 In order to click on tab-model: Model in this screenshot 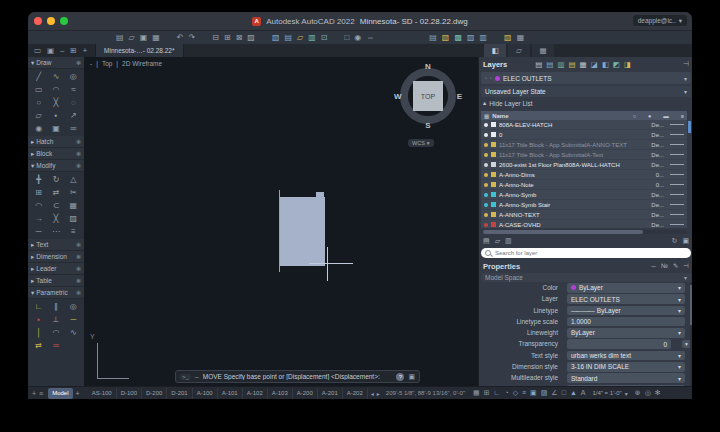, I will do `click(60, 394)`.